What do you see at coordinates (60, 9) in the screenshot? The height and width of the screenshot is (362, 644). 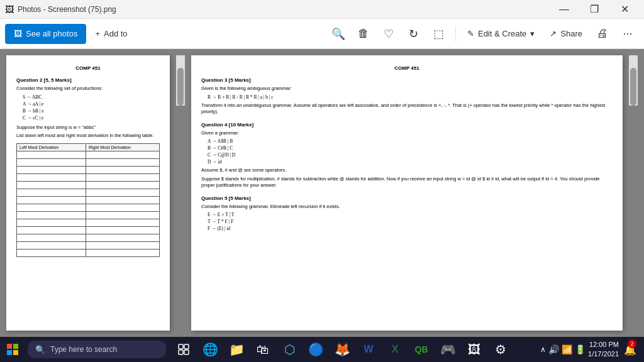 I see `title-bar-left: 🖼 Photos - Screenshot (75).png` at bounding box center [60, 9].